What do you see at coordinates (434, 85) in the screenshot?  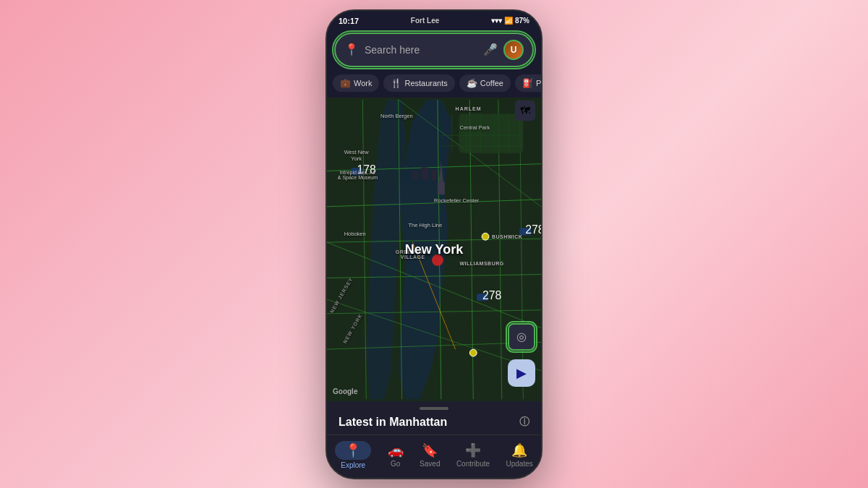 I see `category-bar: 💼 Work 🍴 Restaurants ☕ Coffee ⛽ Petro...` at bounding box center [434, 85].